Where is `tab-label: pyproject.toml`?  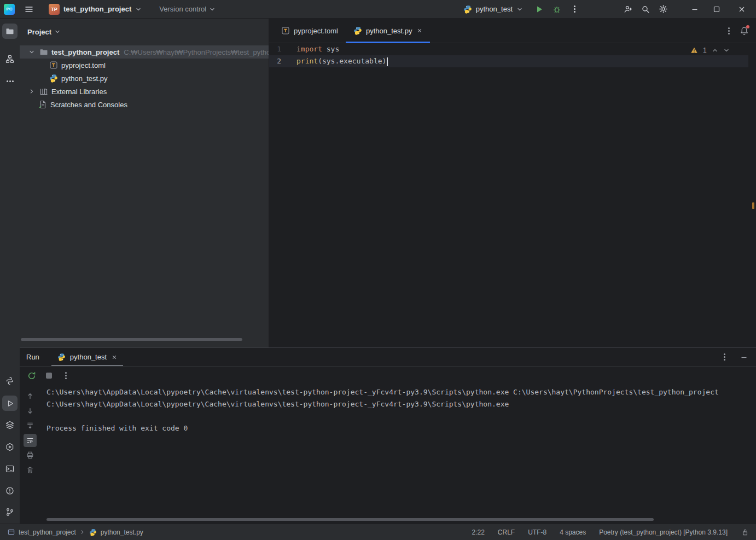 tab-label: pyproject.toml is located at coordinates (316, 31).